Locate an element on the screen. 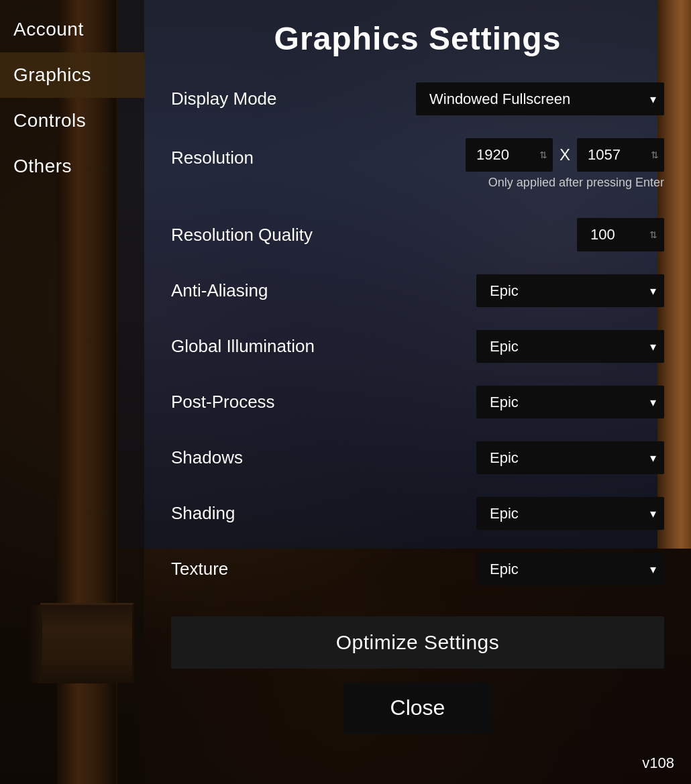 The image size is (691, 784). resolution-quality-label: Resolution Quality is located at coordinates (374, 235).